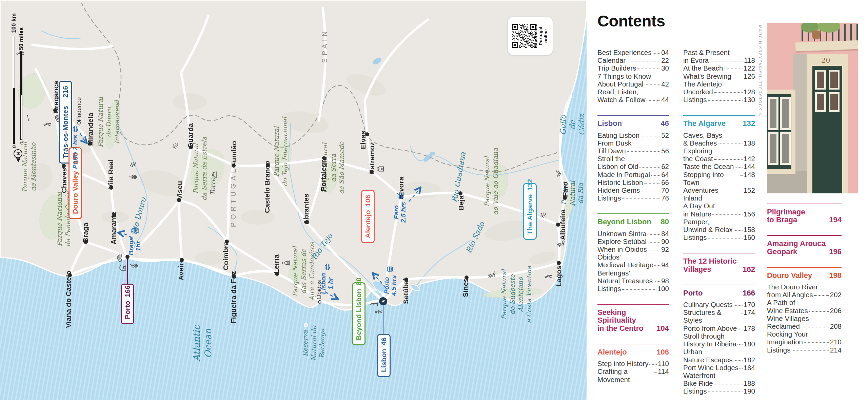  What do you see at coordinates (804, 216) in the screenshot?
I see `section-header: Pilgrimageto Braga194` at bounding box center [804, 216].